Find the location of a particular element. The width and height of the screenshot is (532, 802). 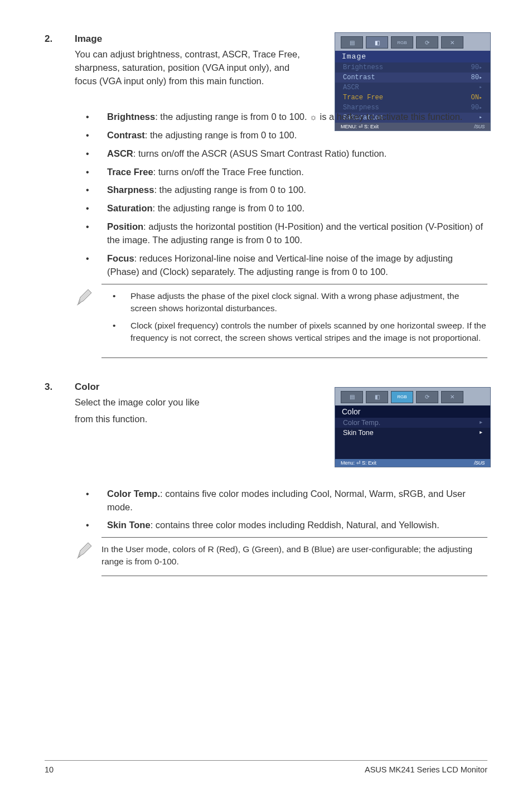

osd-row: Brightness90▸ is located at coordinates (413, 67).